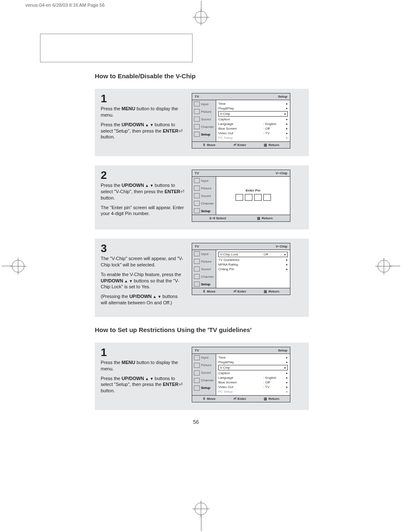 This screenshot has height=532, width=402. Describe the element at coordinates (143, 211) in the screenshot. I see `step-paragraph: The "Enter pin" screen will appear. Ente…` at that location.